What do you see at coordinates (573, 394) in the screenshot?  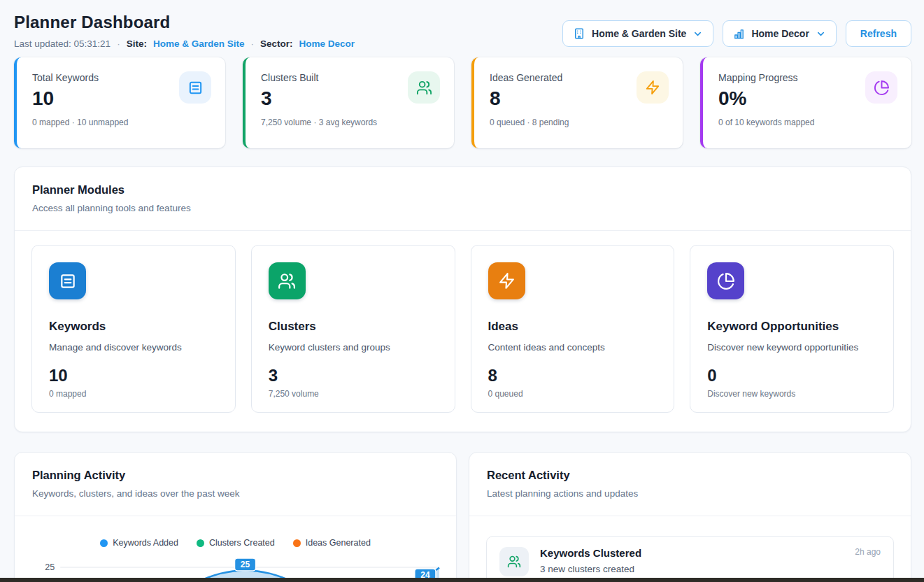 I see `module-caption: 0 queued` at bounding box center [573, 394].